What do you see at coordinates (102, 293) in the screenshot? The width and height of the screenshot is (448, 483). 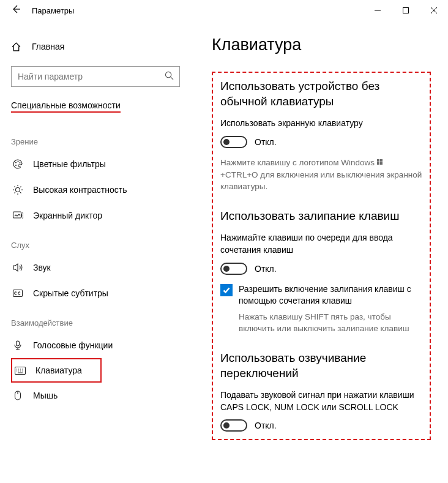 I see `nav-closed-captions: Скрытые субтитры` at bounding box center [102, 293].